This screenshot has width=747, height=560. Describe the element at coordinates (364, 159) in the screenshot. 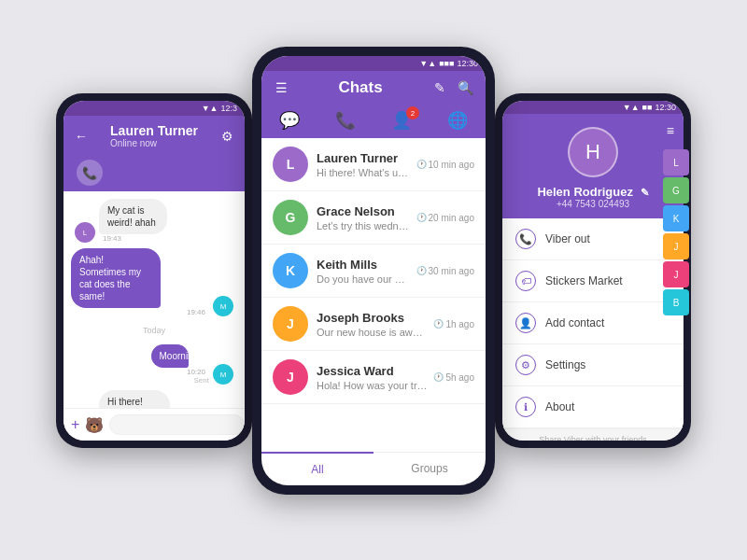

I see `chat-name: Lauren Turner` at that location.